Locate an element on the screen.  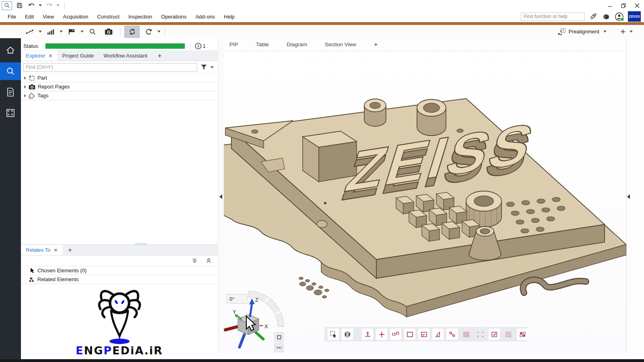
measurement-series-button is located at coordinates (30, 32).